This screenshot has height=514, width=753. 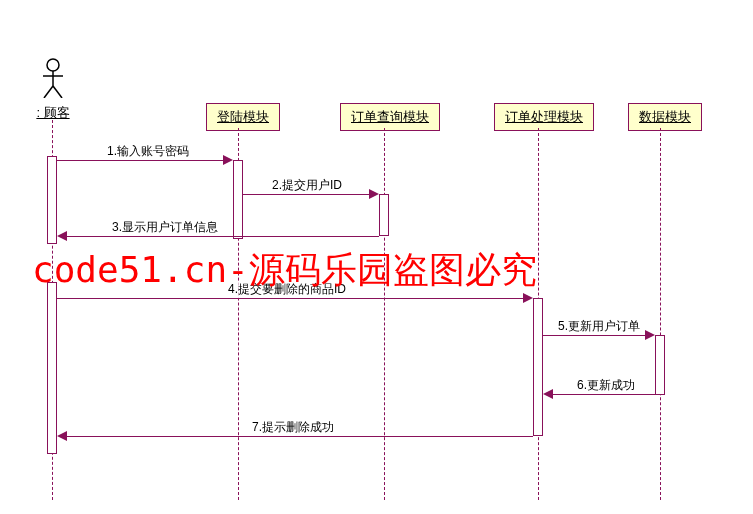 I want to click on activation-login, so click(x=238, y=200).